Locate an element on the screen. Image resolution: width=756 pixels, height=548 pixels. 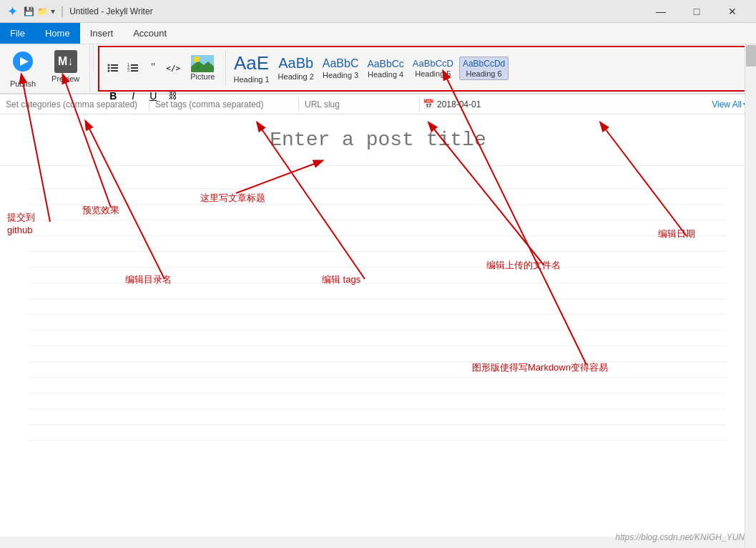
close-button: ✕ is located at coordinates (732, 11).